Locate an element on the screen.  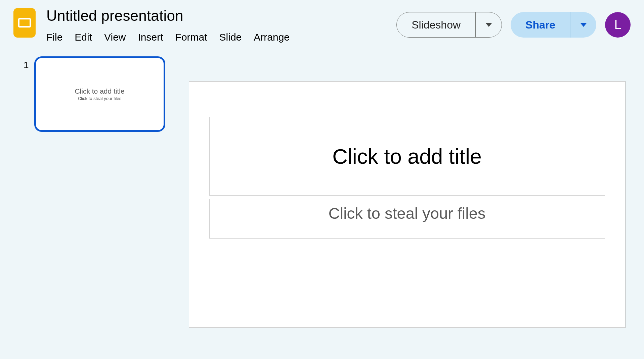
menu-file: File is located at coordinates (54, 37).